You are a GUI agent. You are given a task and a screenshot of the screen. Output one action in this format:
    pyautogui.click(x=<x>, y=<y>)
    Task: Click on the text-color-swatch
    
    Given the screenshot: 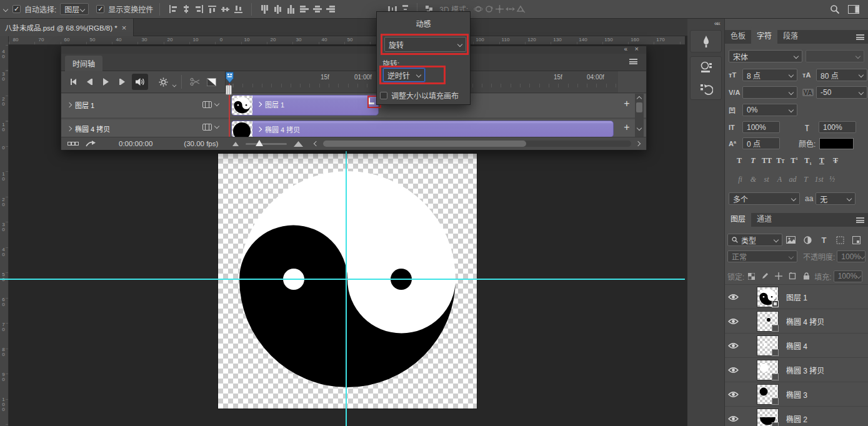 What is the action you would take?
    pyautogui.click(x=836, y=144)
    